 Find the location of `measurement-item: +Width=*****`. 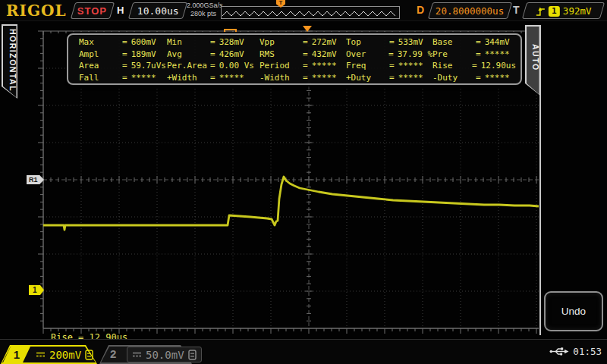

measurement-item: +Width=***** is located at coordinates (213, 78).